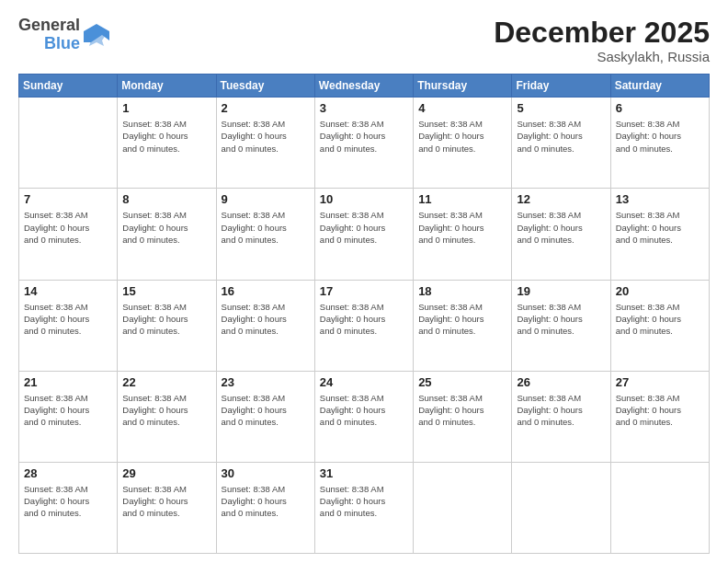 This screenshot has height=563, width=728. Describe the element at coordinates (68, 383) in the screenshot. I see `day-number: 21` at that location.